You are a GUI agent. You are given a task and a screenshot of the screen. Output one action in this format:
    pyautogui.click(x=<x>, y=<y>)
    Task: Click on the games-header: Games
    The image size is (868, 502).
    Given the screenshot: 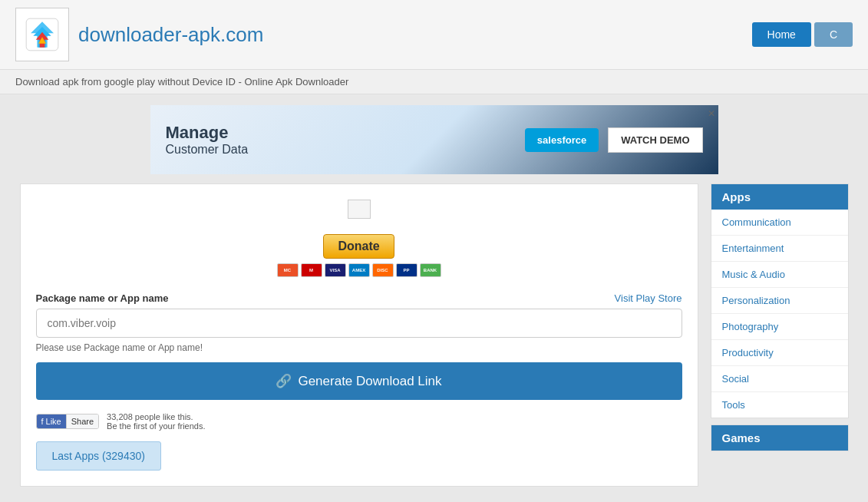 What is the action you would take?
    pyautogui.click(x=780, y=438)
    